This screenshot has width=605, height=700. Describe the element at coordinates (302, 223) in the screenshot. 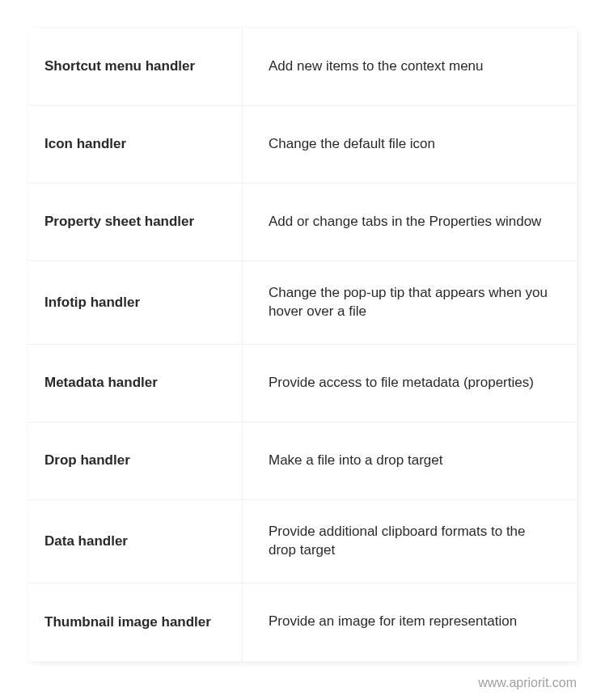

I see `table-row: Property sheet handler Add or change tab…` at that location.